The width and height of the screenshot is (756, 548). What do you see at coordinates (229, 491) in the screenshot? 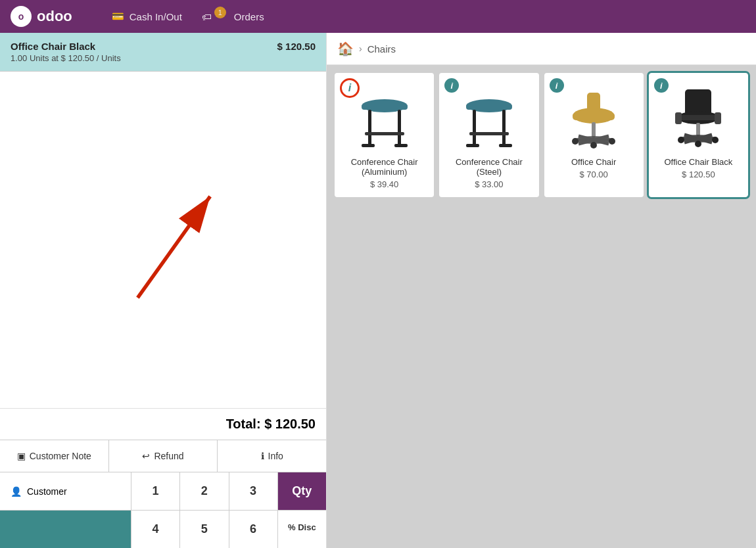
I see `numpad-keys-row1: 1 2 3 Qty` at bounding box center [229, 491].